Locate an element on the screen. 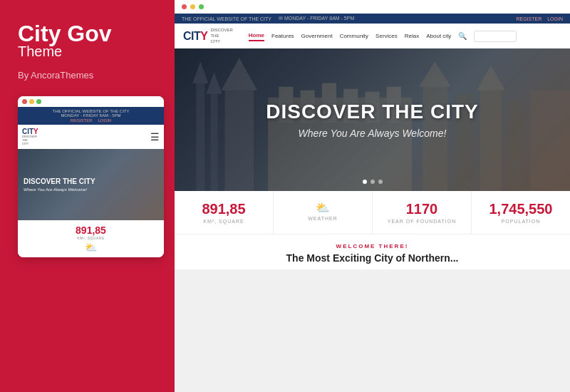 This screenshot has height=392, width=570. mobile-hero: DISCOVER THE CITY Where You Are Always W… is located at coordinates (91, 185).